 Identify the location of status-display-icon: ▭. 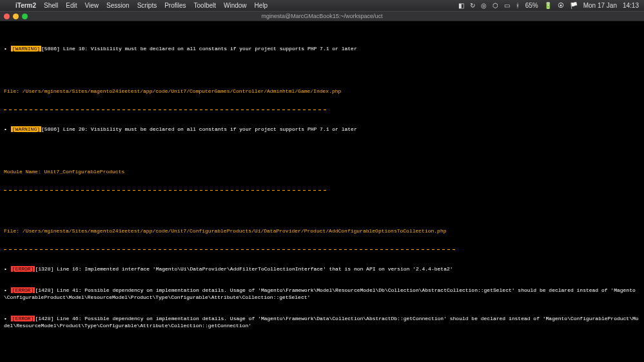
(507, 5).